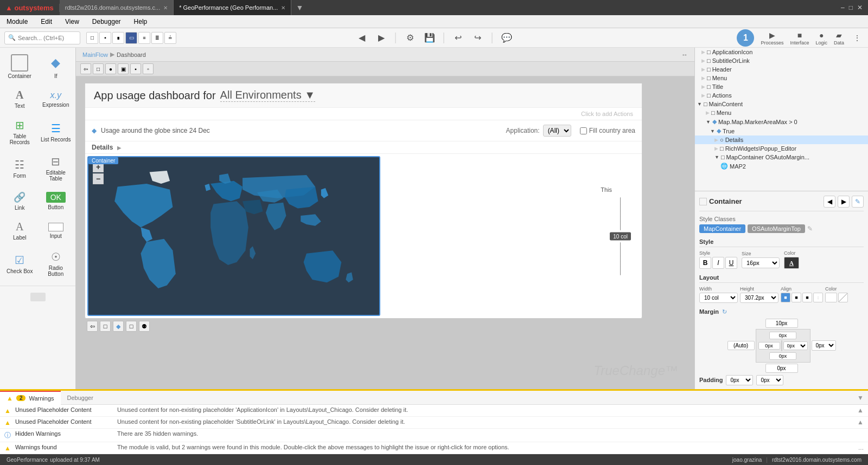 Image resolution: width=868 pixels, height=465 pixels. What do you see at coordinates (851, 8) in the screenshot?
I see `maximize-btn: □` at bounding box center [851, 8].